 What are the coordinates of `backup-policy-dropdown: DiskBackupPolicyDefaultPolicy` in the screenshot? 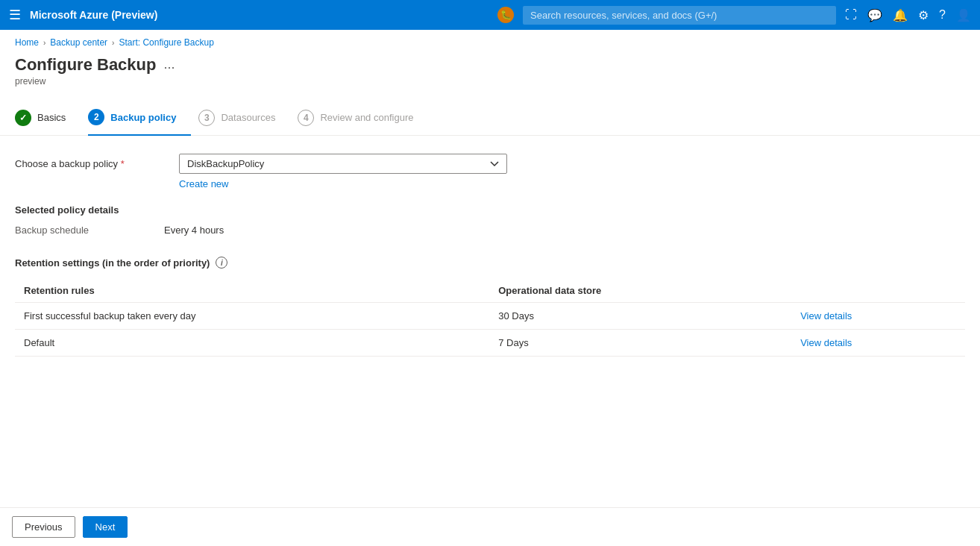 It's located at (343, 164).